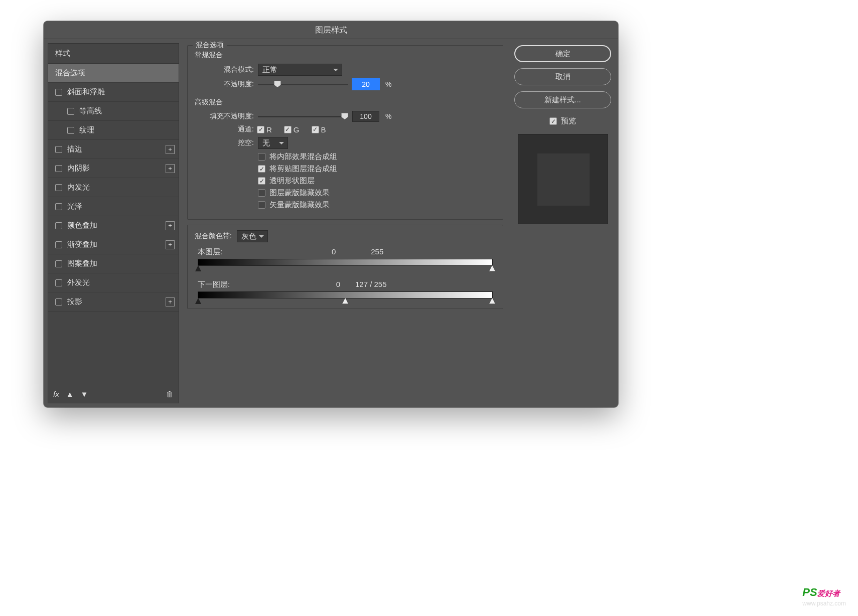  I want to click on fill-opacity-slider, so click(303, 116).